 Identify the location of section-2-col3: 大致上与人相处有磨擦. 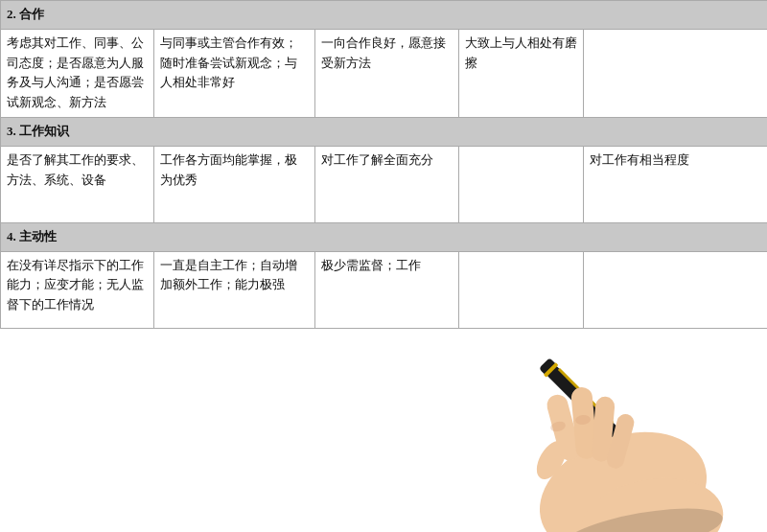
(522, 73).